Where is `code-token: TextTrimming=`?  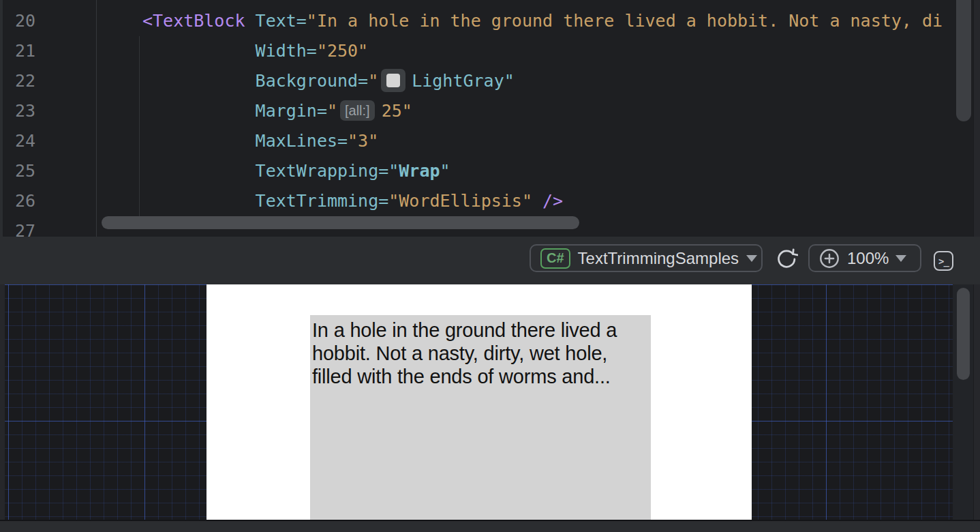 code-token: TextTrimming= is located at coordinates (322, 201).